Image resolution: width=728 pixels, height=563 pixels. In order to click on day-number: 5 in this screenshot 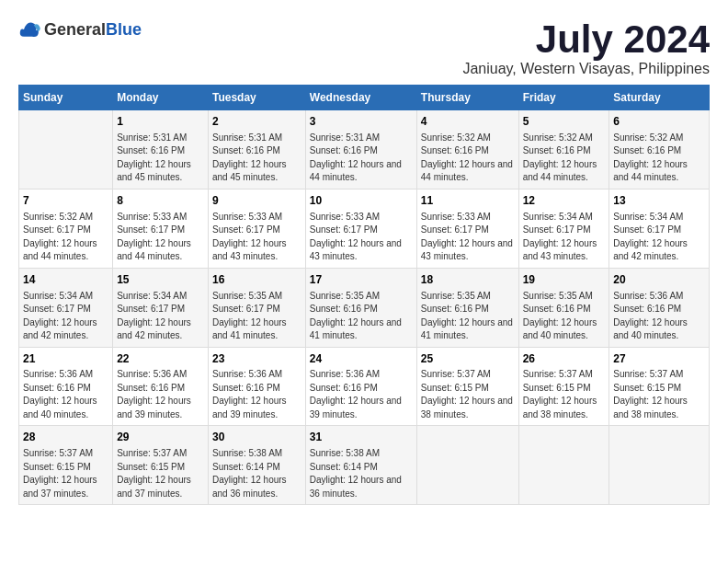, I will do `click(564, 121)`.